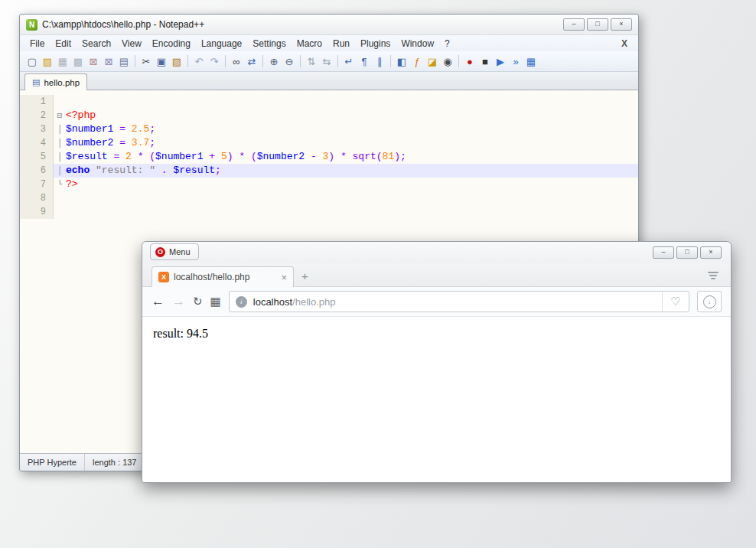  I want to click on menubar-close-document-button: X, so click(627, 44).